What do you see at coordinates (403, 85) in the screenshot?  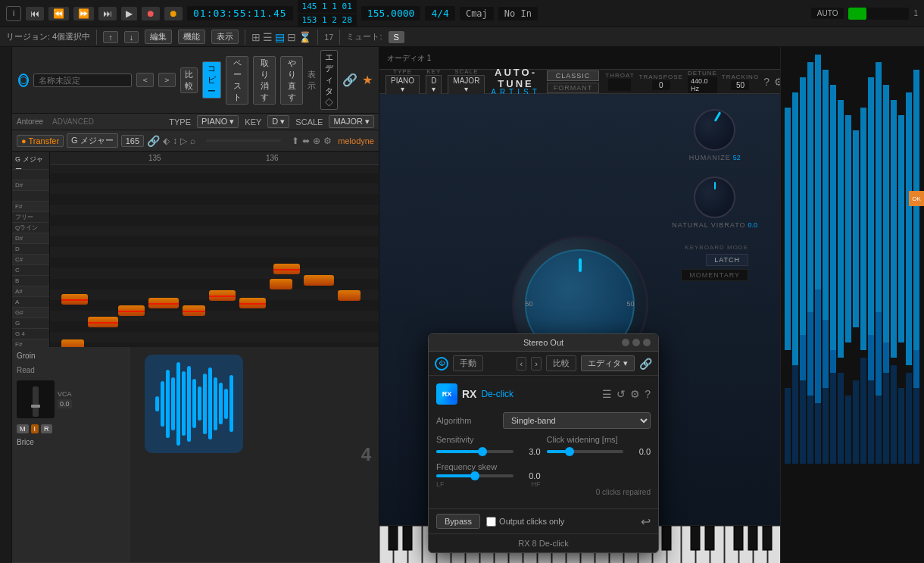 I see `type-ctrl-btn: PIANO ▾` at bounding box center [403, 85].